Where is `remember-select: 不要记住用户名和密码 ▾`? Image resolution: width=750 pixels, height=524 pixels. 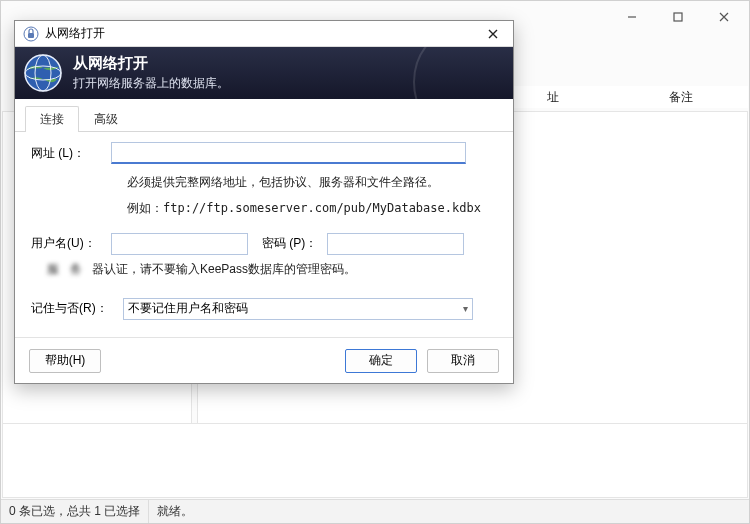
remember-select: 不要记住用户名和密码 ▾ is located at coordinates (298, 309).